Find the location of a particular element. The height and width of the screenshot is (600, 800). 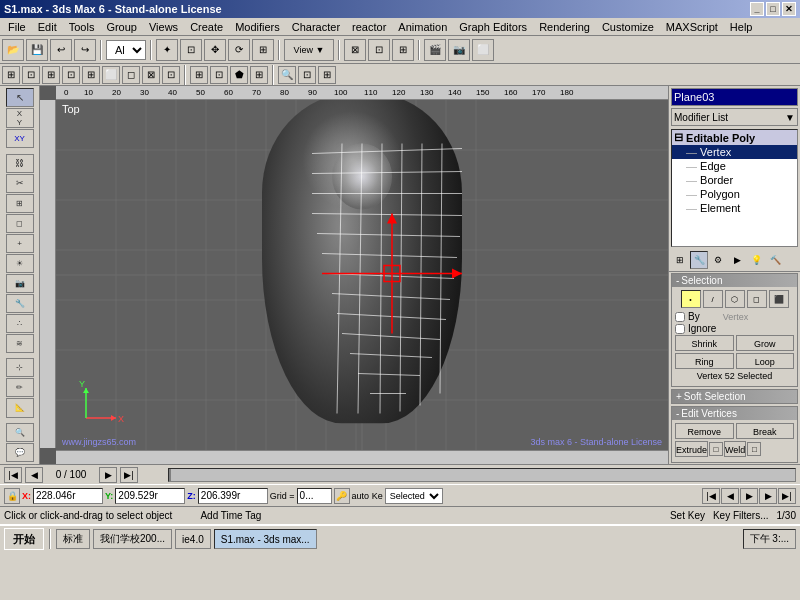

pb-prev: ◀ is located at coordinates (730, 496).